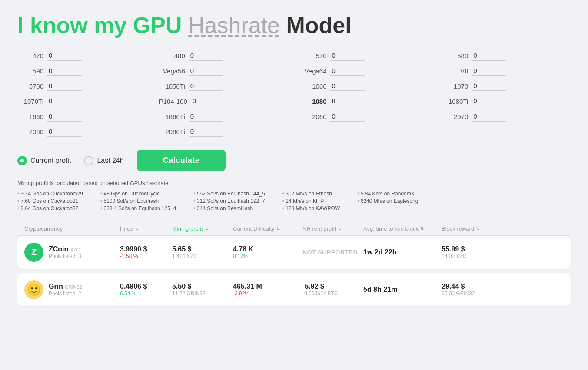 The height and width of the screenshot is (370, 588). I want to click on hashrate-item: 7.68 Gps on Cuckatoo31, so click(50, 201).